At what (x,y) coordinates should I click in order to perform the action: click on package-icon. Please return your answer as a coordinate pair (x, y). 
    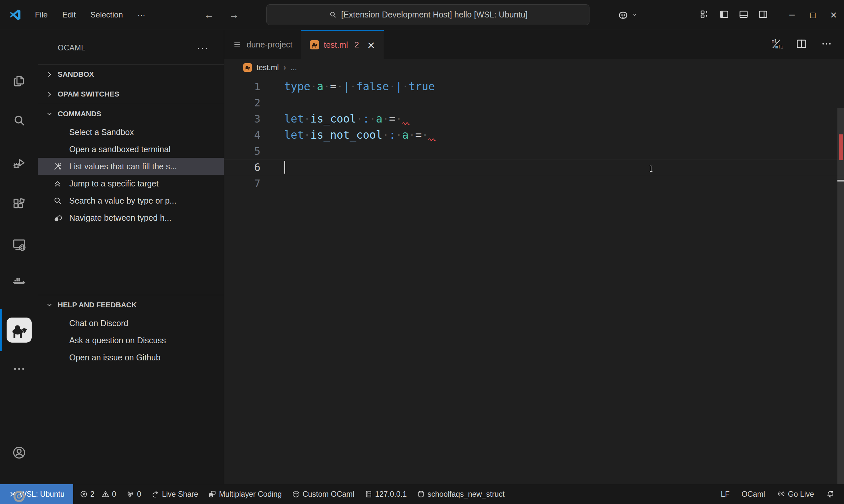
    Looking at the image, I should click on (296, 494).